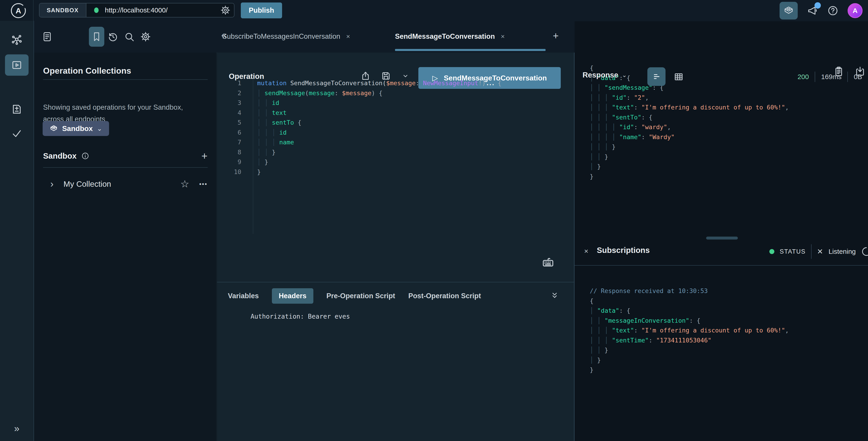  I want to click on scope-dropdown: Sandbox ⌄, so click(76, 129).